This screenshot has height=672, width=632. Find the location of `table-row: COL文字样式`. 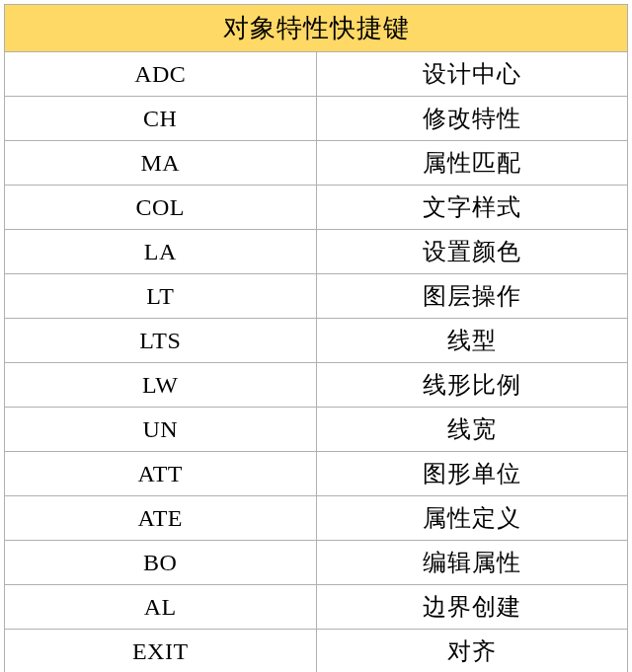

table-row: COL文字样式 is located at coordinates (316, 207).